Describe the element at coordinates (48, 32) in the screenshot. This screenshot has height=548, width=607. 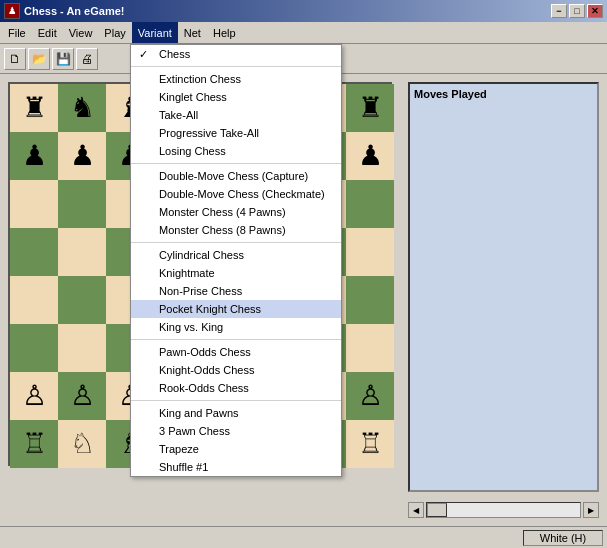
I see `menu-edit: Edit` at that location.